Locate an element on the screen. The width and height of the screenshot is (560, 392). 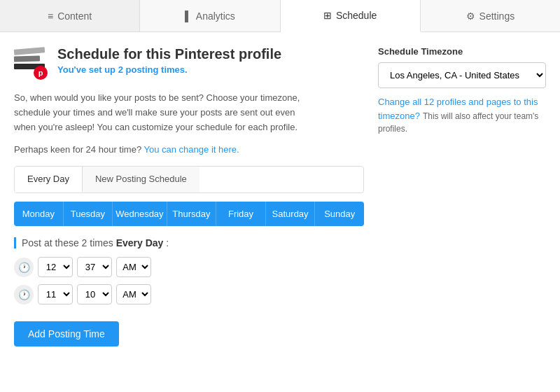
hour-select-2: 111212345678910 is located at coordinates (55, 294).